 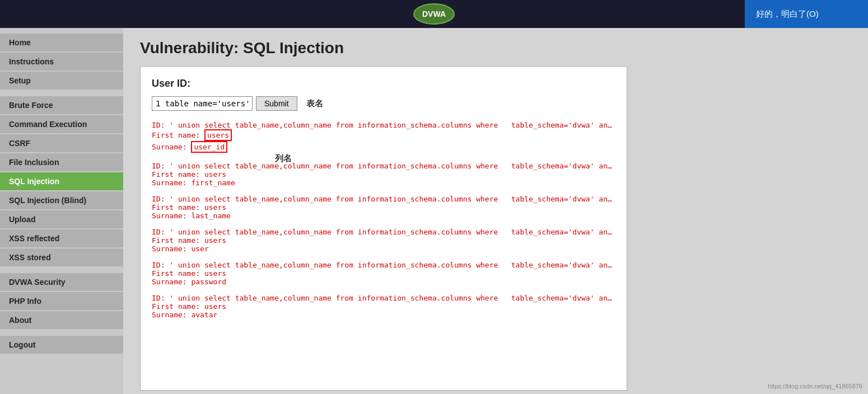 What do you see at coordinates (806, 14) in the screenshot?
I see `notice-bar: 好的，明白了(O)` at bounding box center [806, 14].